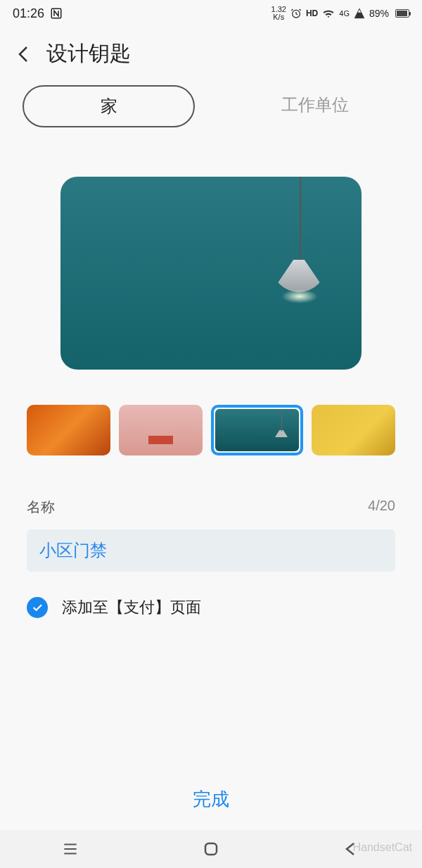 The height and width of the screenshot is (868, 422). What do you see at coordinates (70, 849) in the screenshot?
I see `nav-recents` at bounding box center [70, 849].